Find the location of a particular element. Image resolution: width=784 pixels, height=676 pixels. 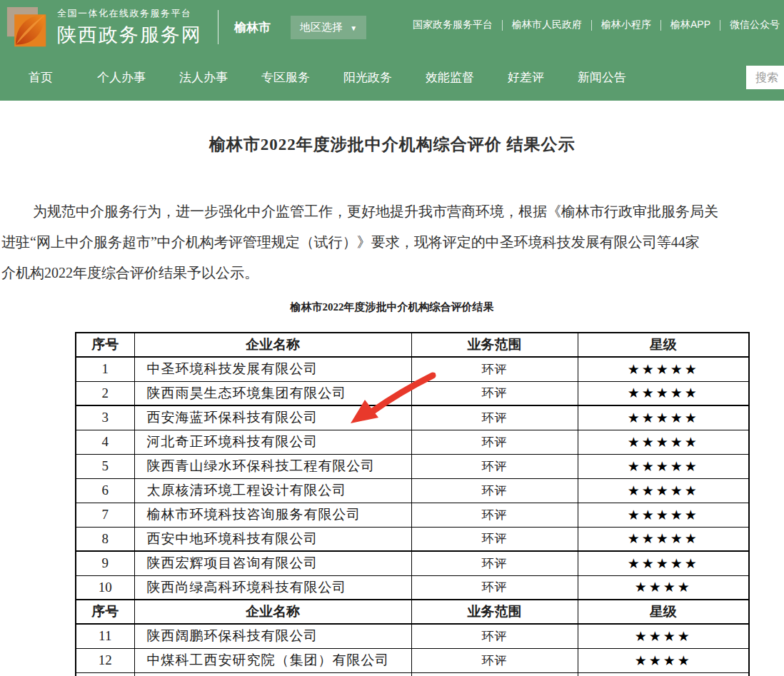

cell-name: 西安海蓝环保科技有限公司 is located at coordinates (273, 418).